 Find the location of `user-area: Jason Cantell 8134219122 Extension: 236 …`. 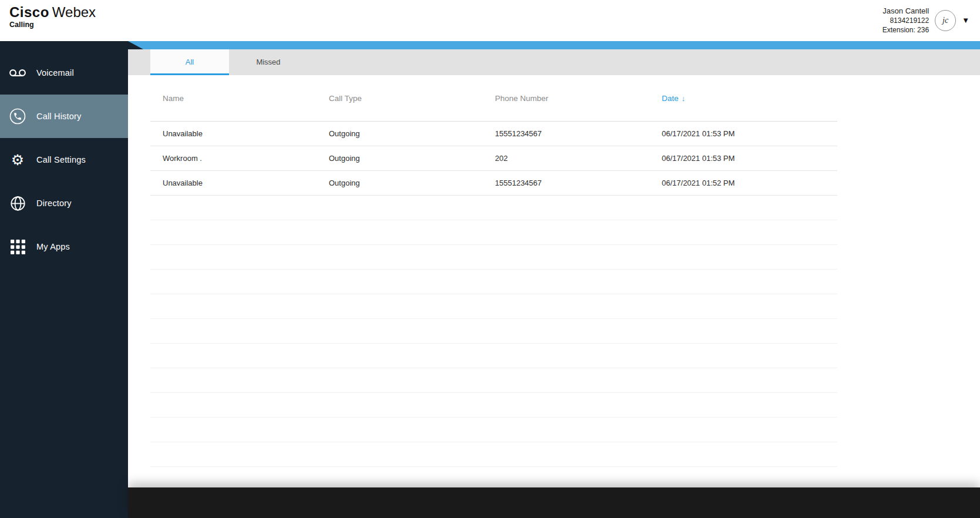

user-area: Jason Cantell 8134219122 Extension: 236 … is located at coordinates (926, 20).